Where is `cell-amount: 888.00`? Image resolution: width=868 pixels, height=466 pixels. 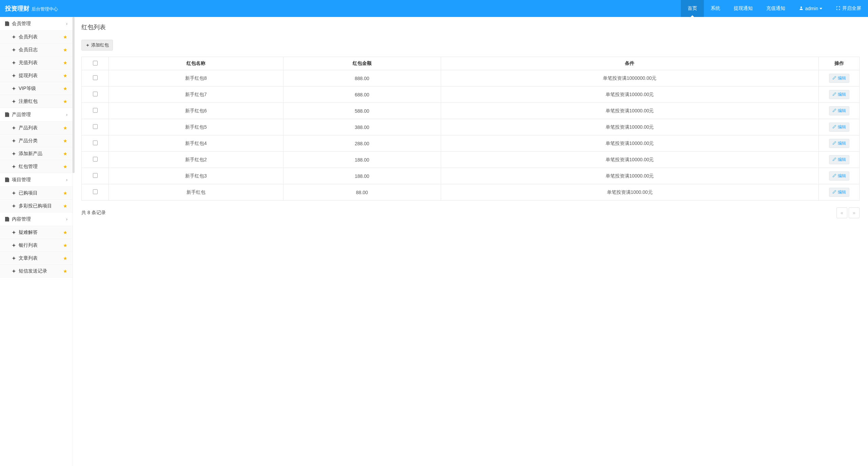
cell-amount: 888.00 is located at coordinates (362, 78).